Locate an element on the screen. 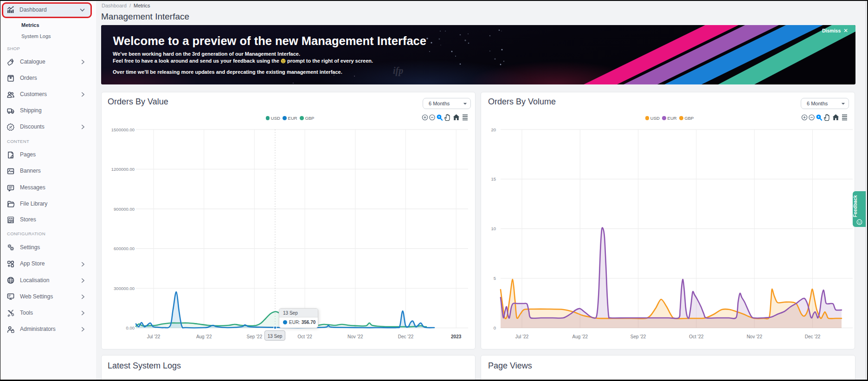 The height and width of the screenshot is (381, 868). svg-text: 5 is located at coordinates (495, 278).